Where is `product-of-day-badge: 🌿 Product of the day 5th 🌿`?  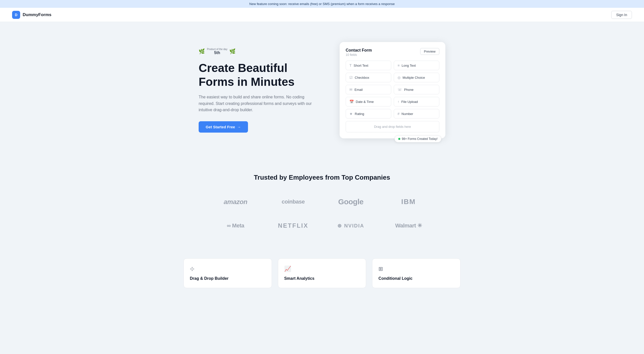 product-of-day-badge: 🌿 Product of the day 5th 🌿 is located at coordinates (259, 51).